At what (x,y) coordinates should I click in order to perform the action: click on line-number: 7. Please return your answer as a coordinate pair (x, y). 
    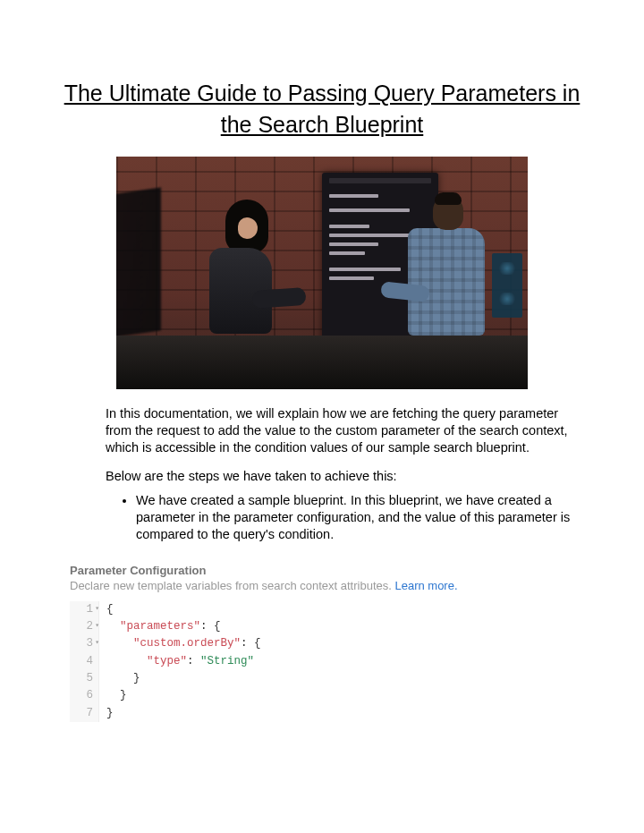
    Looking at the image, I should click on (84, 714).